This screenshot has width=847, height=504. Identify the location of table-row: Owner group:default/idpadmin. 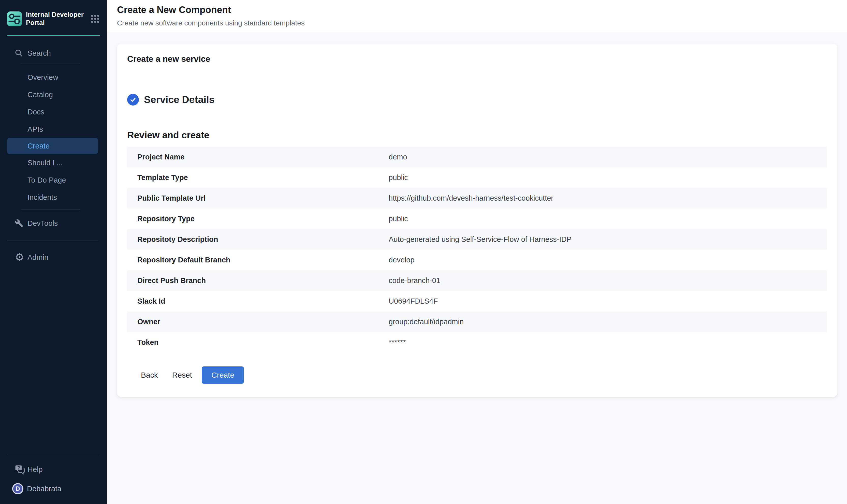
(477, 322).